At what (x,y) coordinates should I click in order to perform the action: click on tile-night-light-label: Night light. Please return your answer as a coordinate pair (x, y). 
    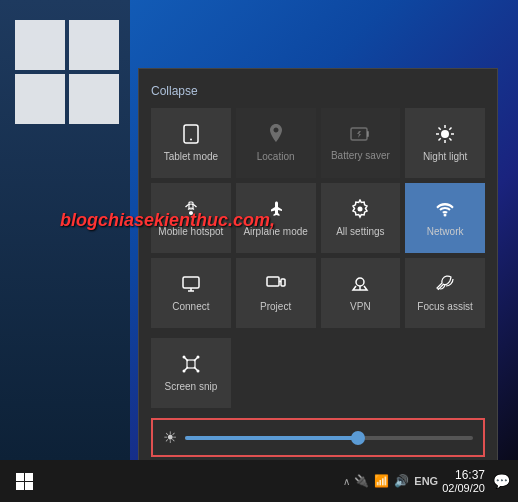
    Looking at the image, I should click on (445, 157).